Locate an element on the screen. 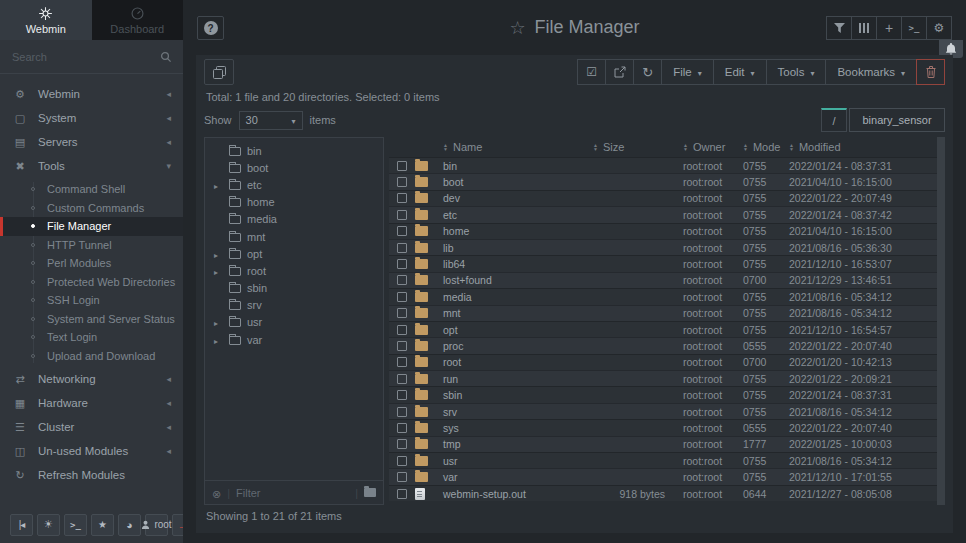  page-size-select: 30 is located at coordinates (271, 120).